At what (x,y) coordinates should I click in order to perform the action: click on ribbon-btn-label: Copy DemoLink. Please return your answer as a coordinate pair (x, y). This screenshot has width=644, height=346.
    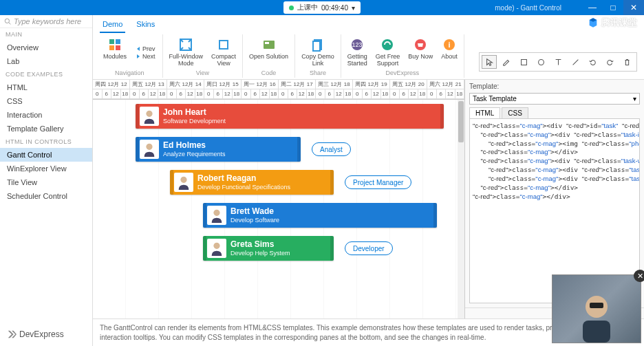
    Looking at the image, I should click on (318, 61).